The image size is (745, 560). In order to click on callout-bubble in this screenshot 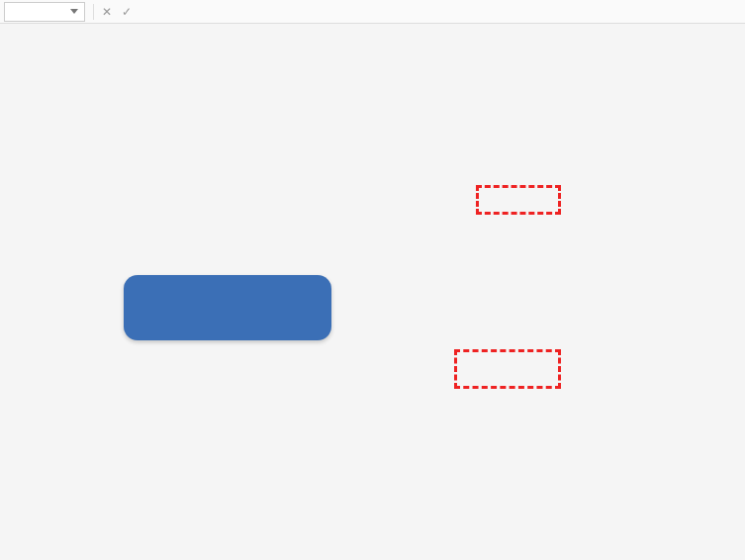, I will do `click(228, 308)`.